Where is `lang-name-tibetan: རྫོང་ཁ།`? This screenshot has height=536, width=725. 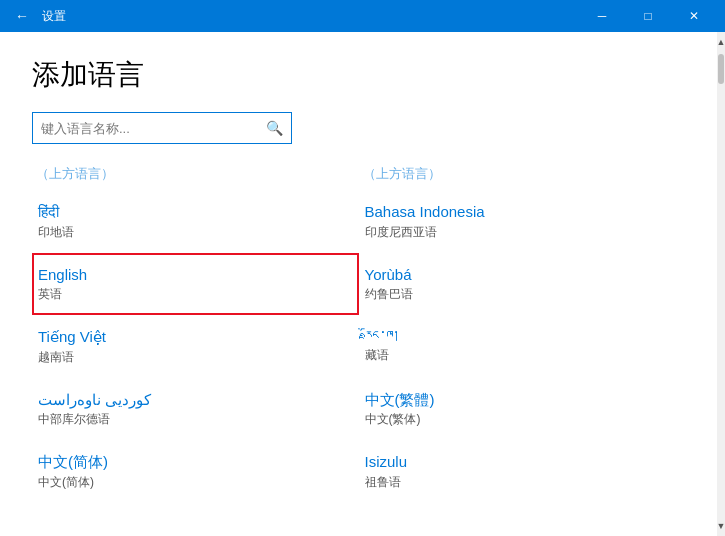 lang-name-tibetan: རྫོང་ཁ། is located at coordinates (518, 336).